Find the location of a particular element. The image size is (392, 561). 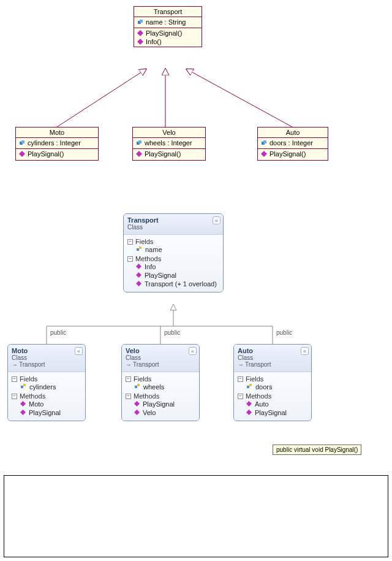

field-name: doors is located at coordinates (264, 387).